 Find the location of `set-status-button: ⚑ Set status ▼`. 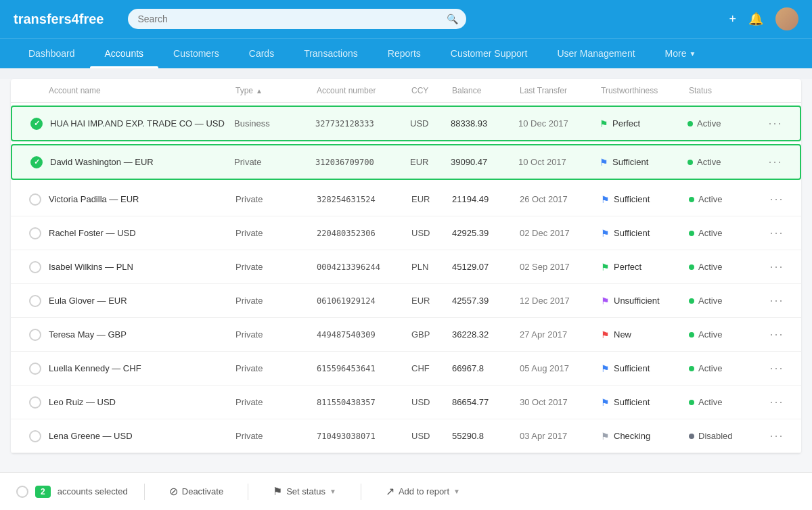

set-status-button: ⚑ Set status ▼ is located at coordinates (304, 491).